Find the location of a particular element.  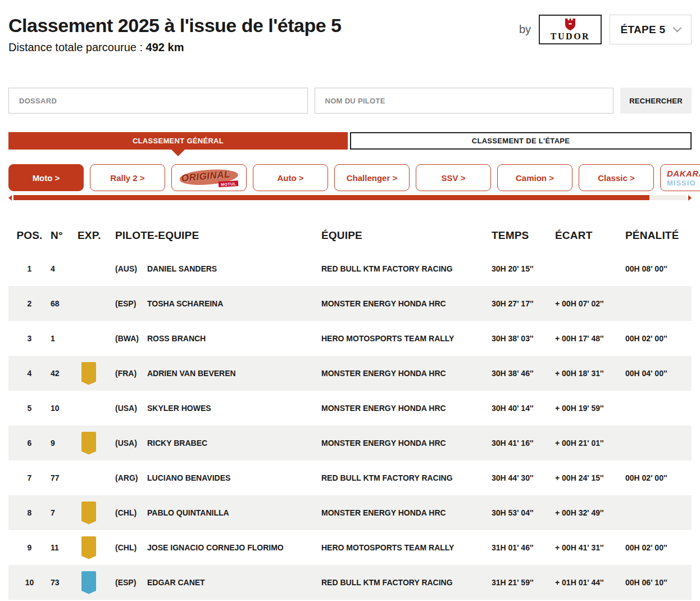

category-scrollbar is located at coordinates (350, 198).